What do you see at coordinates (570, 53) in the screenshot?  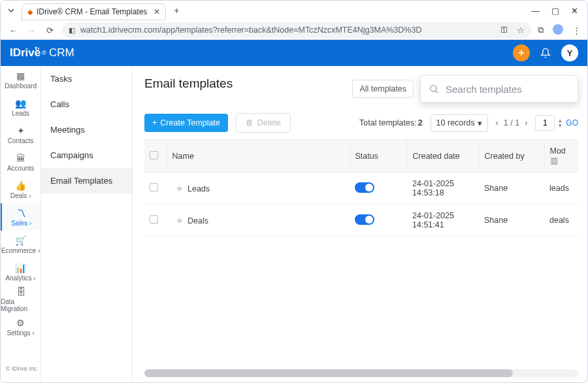 I see `user-avatar: Y` at bounding box center [570, 53].